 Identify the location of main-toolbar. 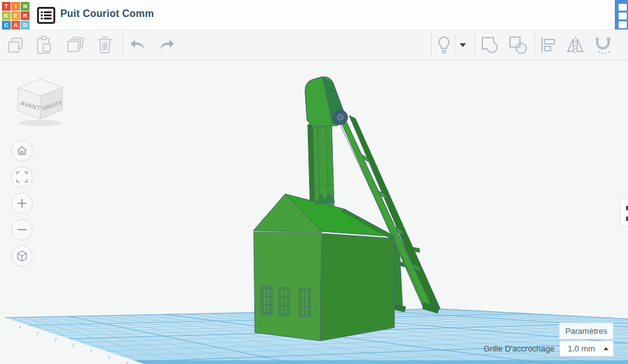
(314, 45).